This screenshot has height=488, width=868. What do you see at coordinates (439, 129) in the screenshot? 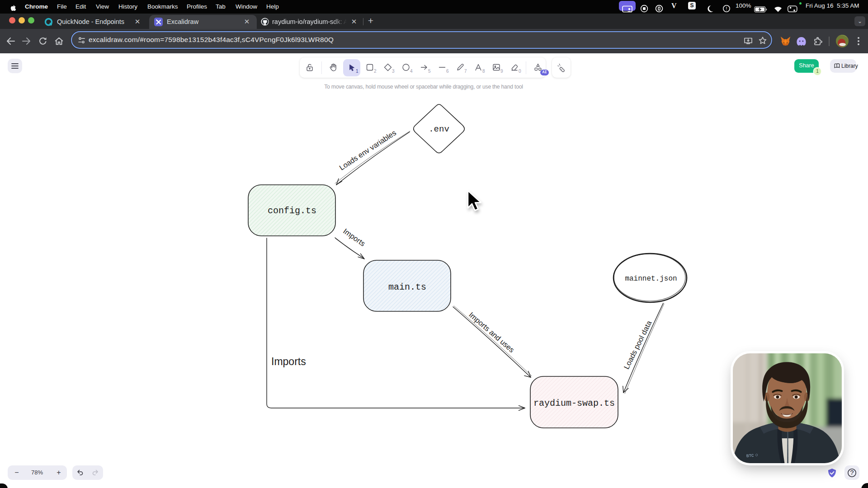
I see `svg-text: .env` at bounding box center [439, 129].